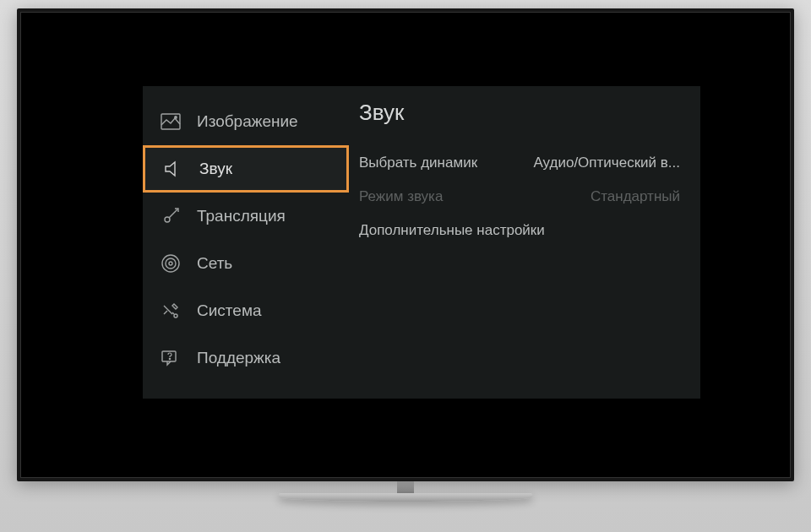 The image size is (811, 532). Describe the element at coordinates (406, 487) in the screenshot. I see `tv-stand-neck` at that location.